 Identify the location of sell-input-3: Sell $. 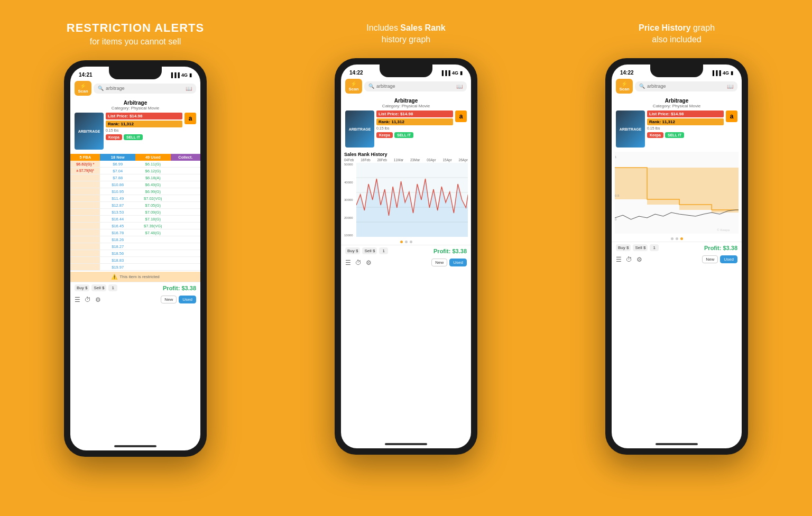
(640, 247).